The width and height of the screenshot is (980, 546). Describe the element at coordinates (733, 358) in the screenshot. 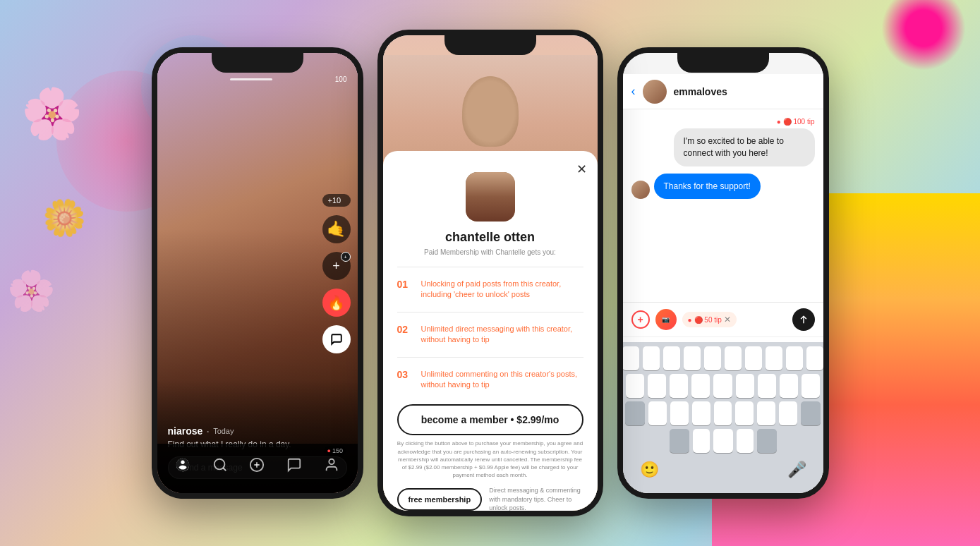

I see `key-y` at that location.